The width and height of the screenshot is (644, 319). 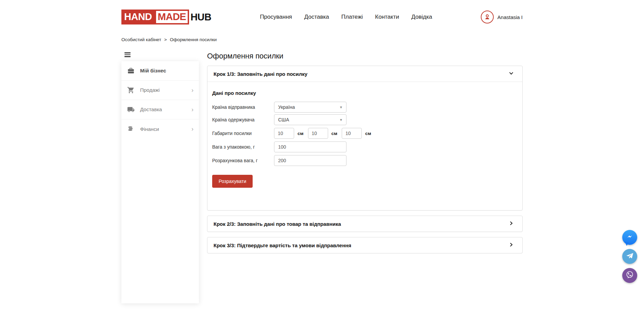 I want to click on handmade-hub-logo: HAND MADE HUB, so click(x=167, y=17).